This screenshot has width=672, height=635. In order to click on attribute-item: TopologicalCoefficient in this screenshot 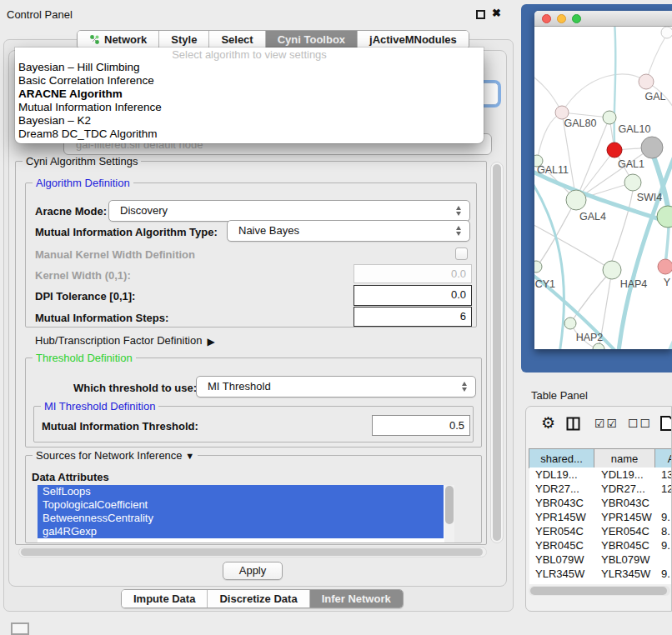, I will do `click(240, 505)`.